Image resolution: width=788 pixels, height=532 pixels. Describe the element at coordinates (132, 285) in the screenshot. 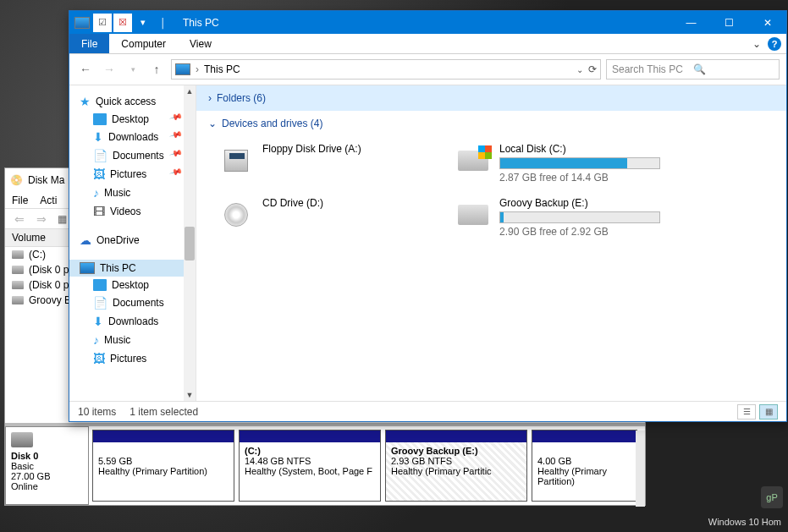

I see `nav-pc-desktop: Desktop` at that location.